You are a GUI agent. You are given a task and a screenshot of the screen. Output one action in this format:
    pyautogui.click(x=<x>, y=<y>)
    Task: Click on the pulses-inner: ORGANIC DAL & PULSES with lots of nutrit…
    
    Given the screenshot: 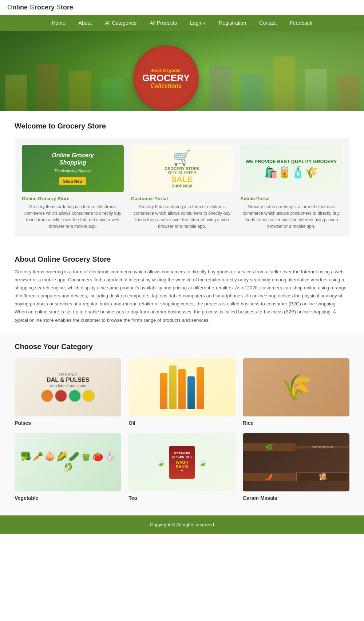 What is the action you would take?
    pyautogui.click(x=68, y=387)
    